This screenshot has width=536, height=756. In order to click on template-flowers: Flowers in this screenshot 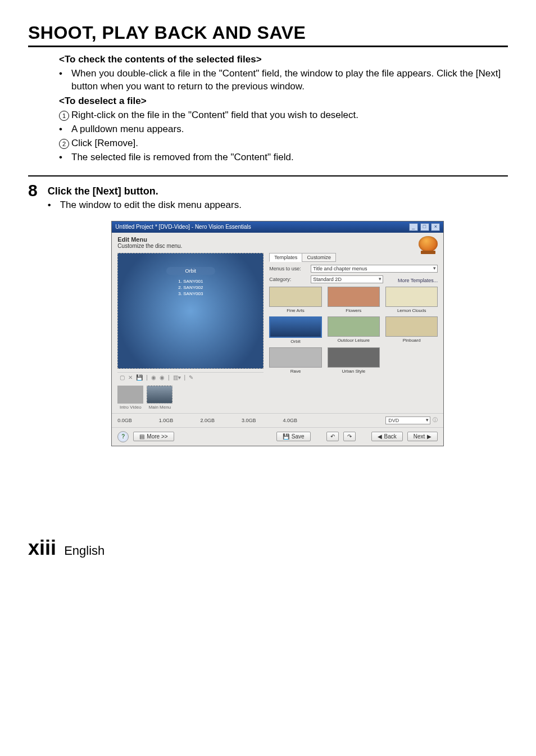, I will do `click(354, 300)`.